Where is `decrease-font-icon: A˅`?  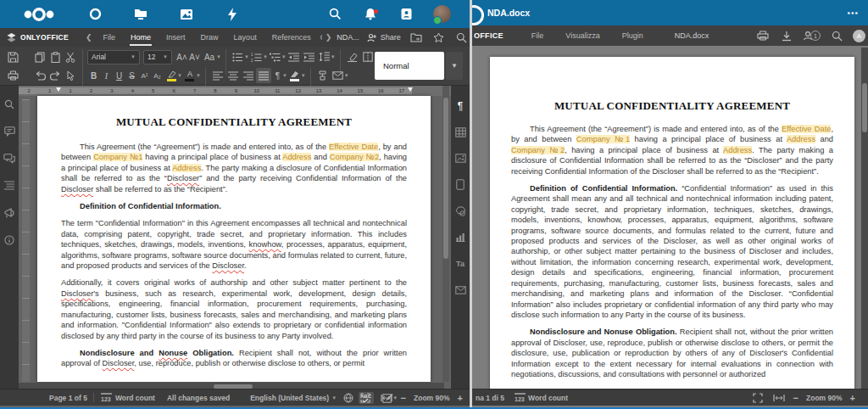 decrease-font-icon: A˅ is located at coordinates (195, 58).